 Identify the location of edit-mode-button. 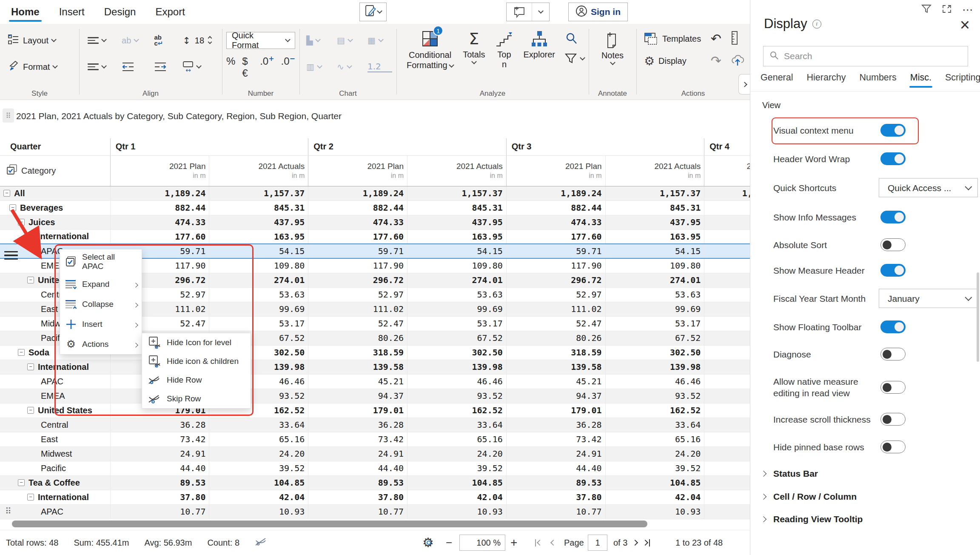
(373, 12).